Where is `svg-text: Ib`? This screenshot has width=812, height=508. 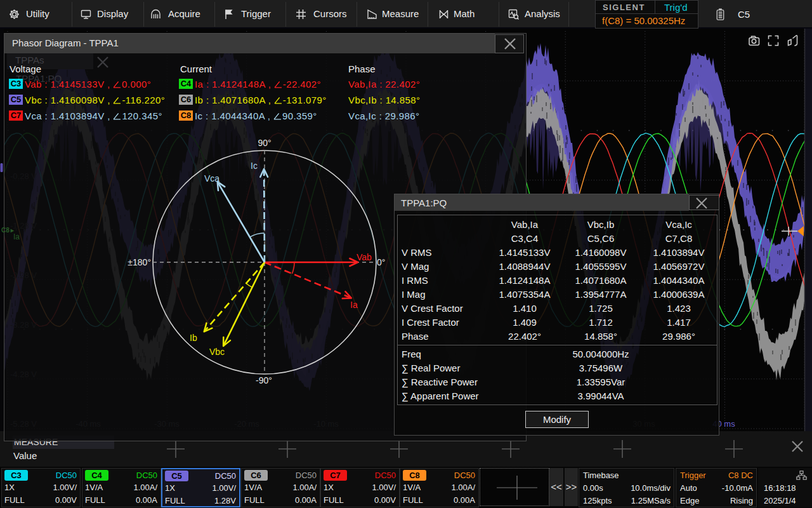 svg-text: Ib is located at coordinates (193, 338).